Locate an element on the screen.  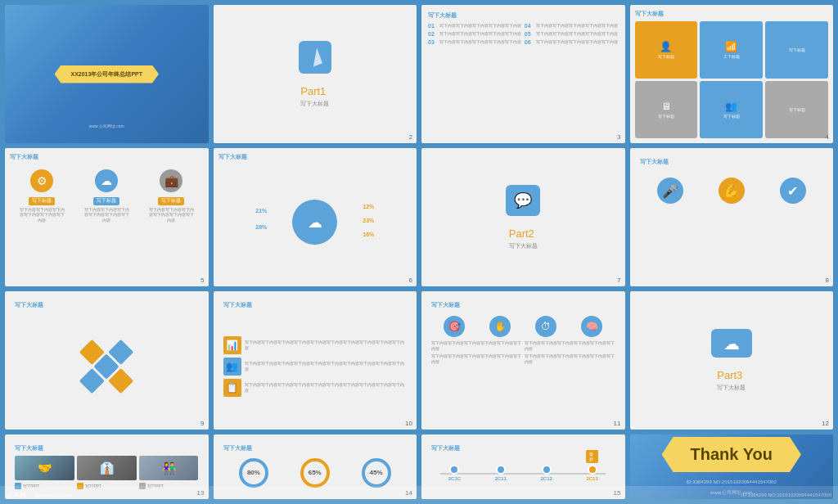
tl-item-3: 2C12 is located at coordinates (547, 473).